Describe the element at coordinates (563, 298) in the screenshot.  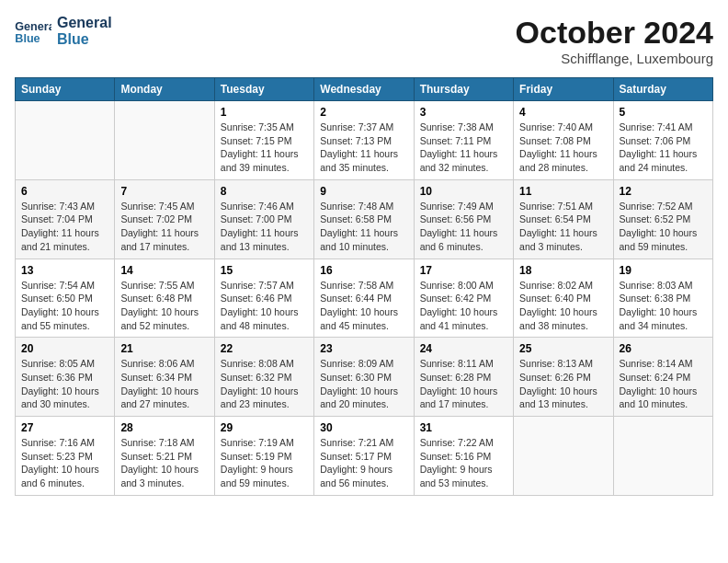
I see `calendar-cell: 18Sunrise: 8:02 AM Sunset: 6:40 PM Dayli…` at that location.